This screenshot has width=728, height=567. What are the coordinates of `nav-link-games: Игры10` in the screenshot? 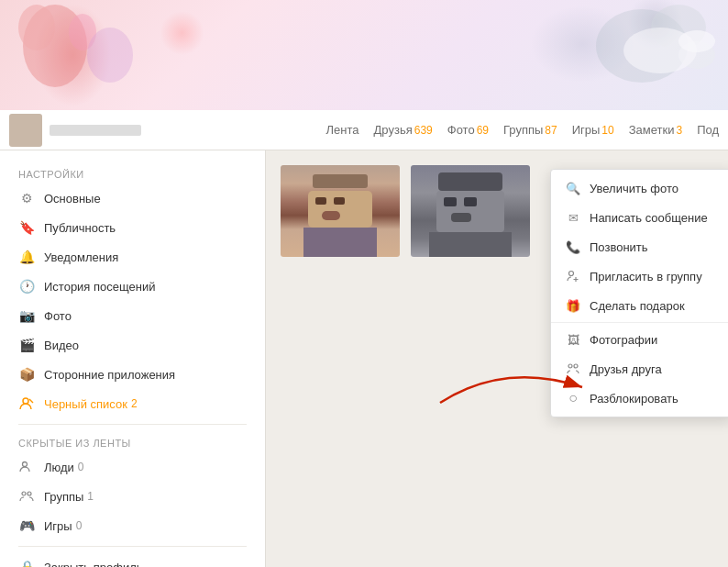 It's located at (593, 130).